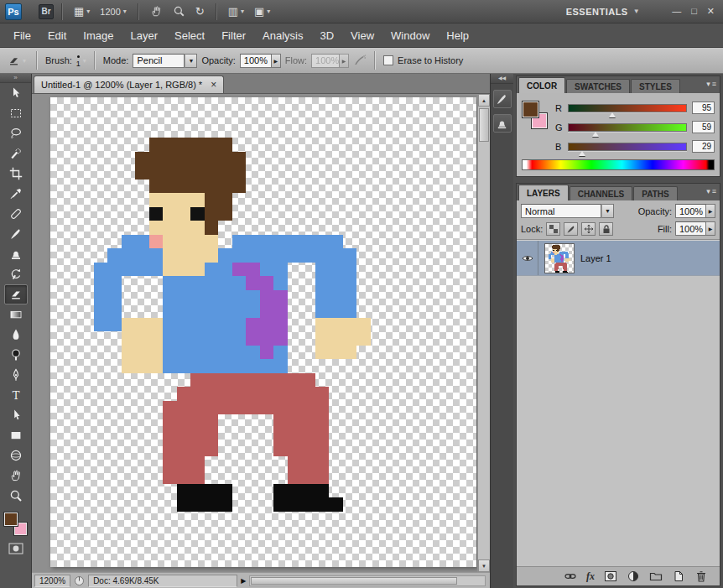 This screenshot has width=723, height=588. What do you see at coordinates (16, 174) in the screenshot?
I see `crop-tool` at bounding box center [16, 174].